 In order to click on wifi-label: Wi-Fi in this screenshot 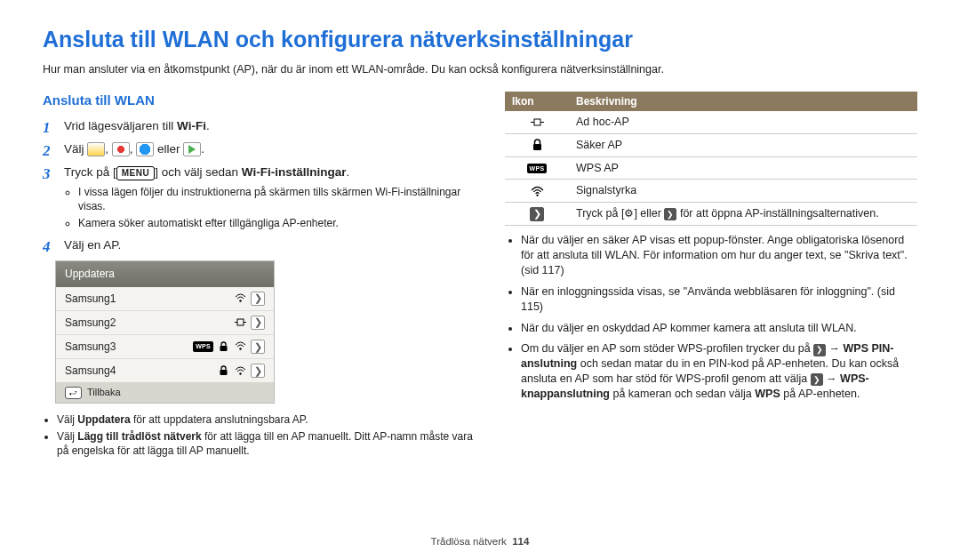, I will do `click(192, 126)`.